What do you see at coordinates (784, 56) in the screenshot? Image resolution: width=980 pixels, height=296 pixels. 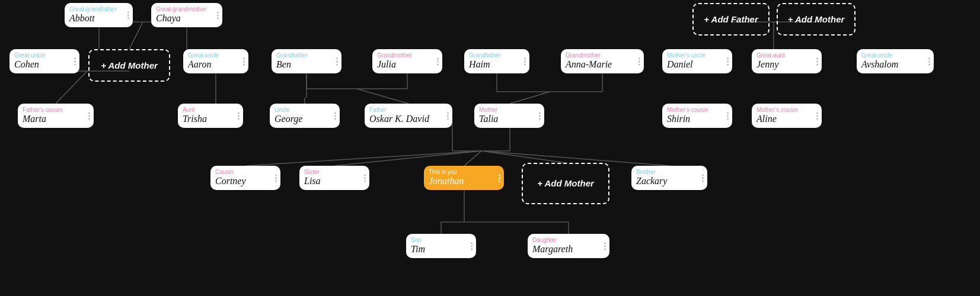 I see `role-great-aunt-1: Great-aunt` at bounding box center [784, 56].